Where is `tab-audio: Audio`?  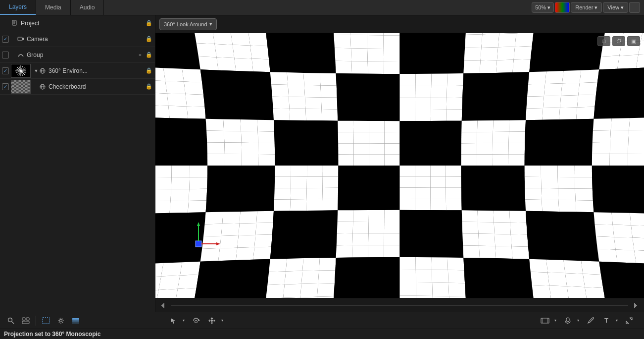 tab-audio: Audio is located at coordinates (88, 7).